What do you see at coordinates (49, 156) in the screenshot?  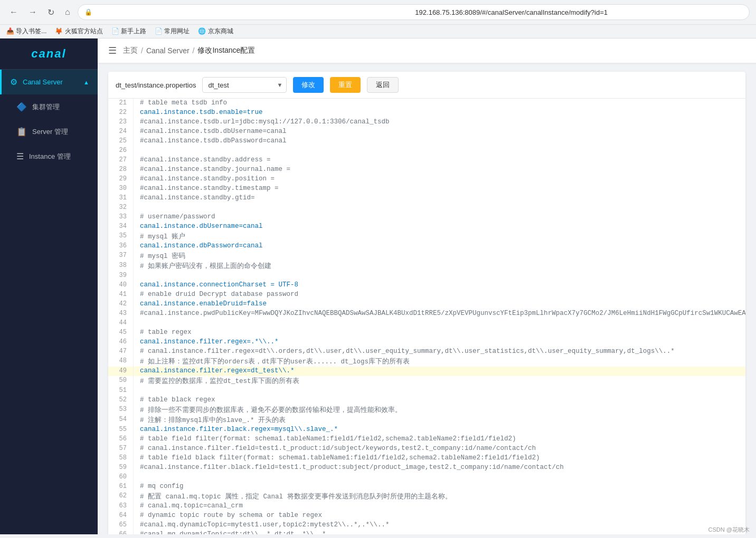 I see `sidebar-item-instance: ☰ Instance 管理` at bounding box center [49, 156].